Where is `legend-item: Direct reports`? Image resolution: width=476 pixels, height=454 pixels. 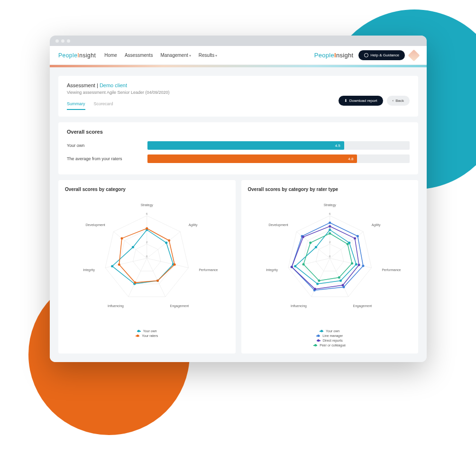 legend-item: Direct reports is located at coordinates (330, 340).